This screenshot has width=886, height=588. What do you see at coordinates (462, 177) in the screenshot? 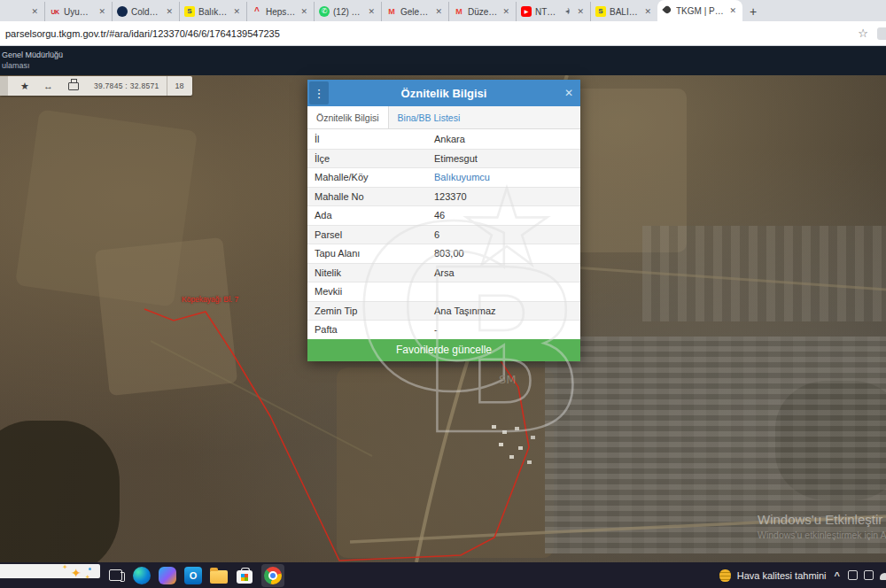
I see `row-value-link: Balıkuyumcu` at bounding box center [462, 177].